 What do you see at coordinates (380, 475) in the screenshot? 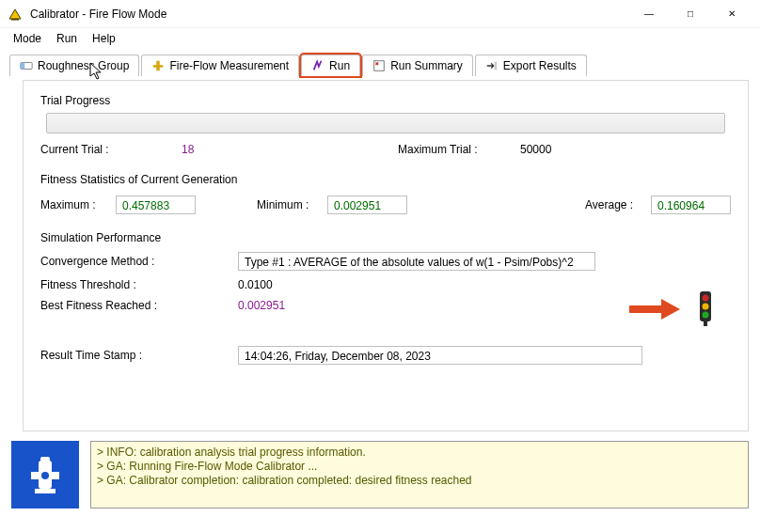
I see `bottom-area: INFO: calibration analysis trial progres…` at bounding box center [380, 475].